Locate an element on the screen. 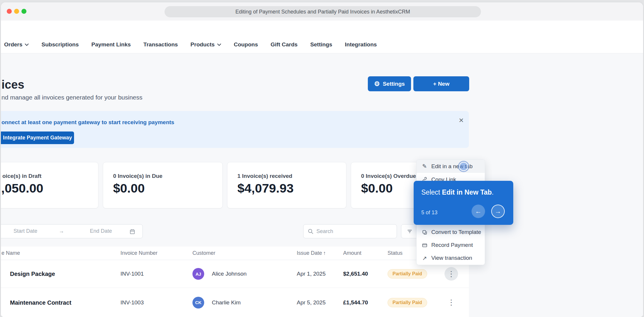 This screenshot has height=317, width=644. invoice-number: INV-1003 is located at coordinates (132, 303).